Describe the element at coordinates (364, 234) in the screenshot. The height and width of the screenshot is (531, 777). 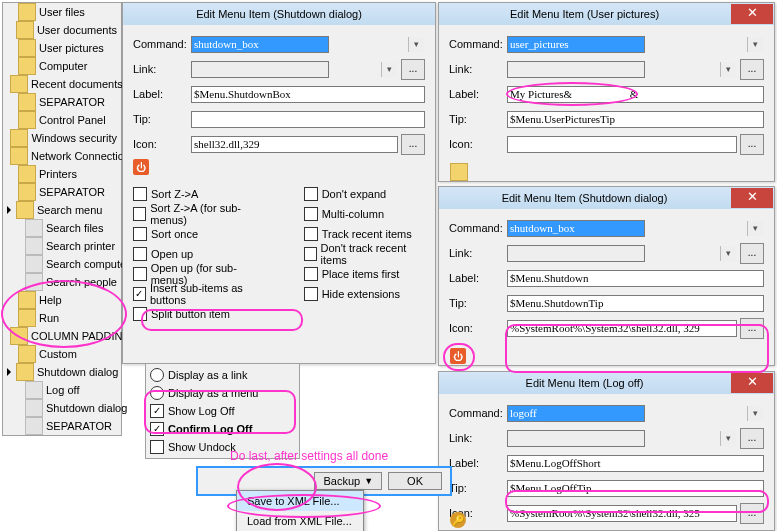
I see `option-checkbox: Track recent items` at that location.